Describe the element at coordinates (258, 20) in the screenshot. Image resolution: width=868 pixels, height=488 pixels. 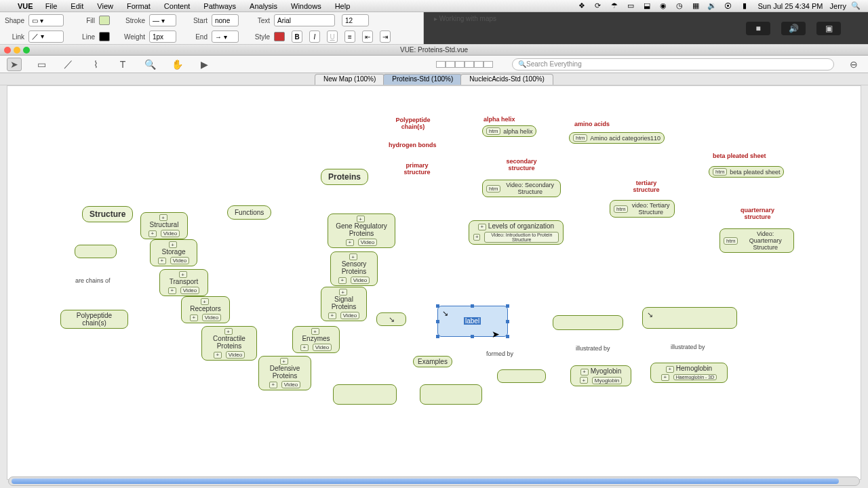
I see `lbl-text: Text` at that location.